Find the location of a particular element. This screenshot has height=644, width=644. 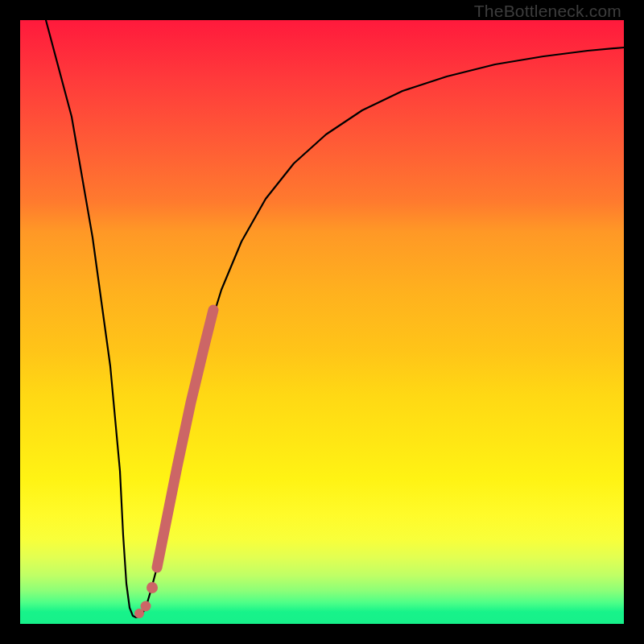

watermark-text: TheBottleneck.com is located at coordinates (547, 11).